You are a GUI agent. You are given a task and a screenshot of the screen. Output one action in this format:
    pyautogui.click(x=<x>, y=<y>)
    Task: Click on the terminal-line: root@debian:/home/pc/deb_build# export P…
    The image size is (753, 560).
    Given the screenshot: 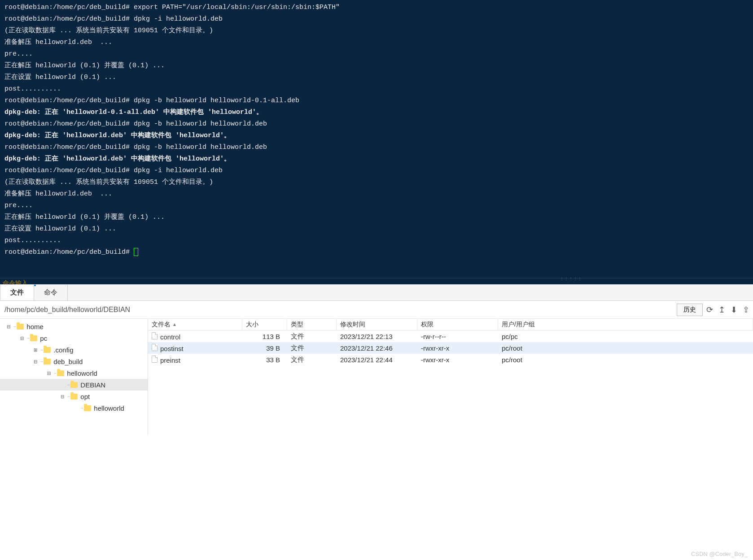 What is the action you would take?
    pyautogui.click(x=376, y=8)
    